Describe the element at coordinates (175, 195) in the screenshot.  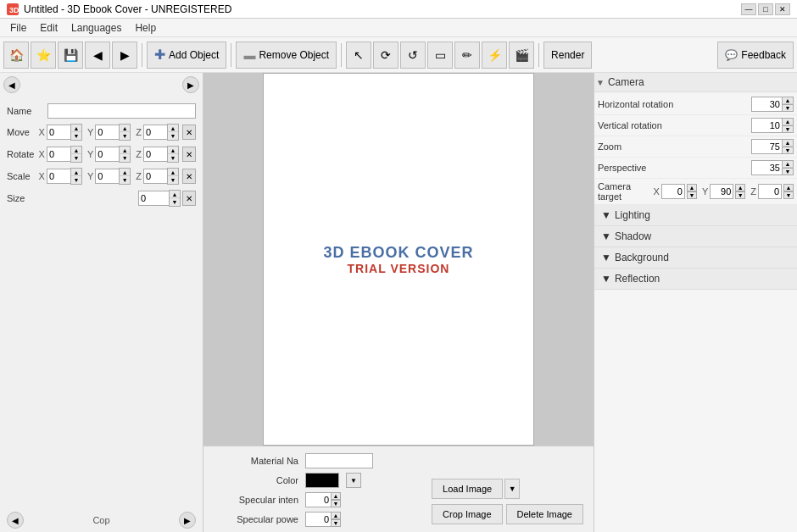
I see `size-up: ▲` at that location.